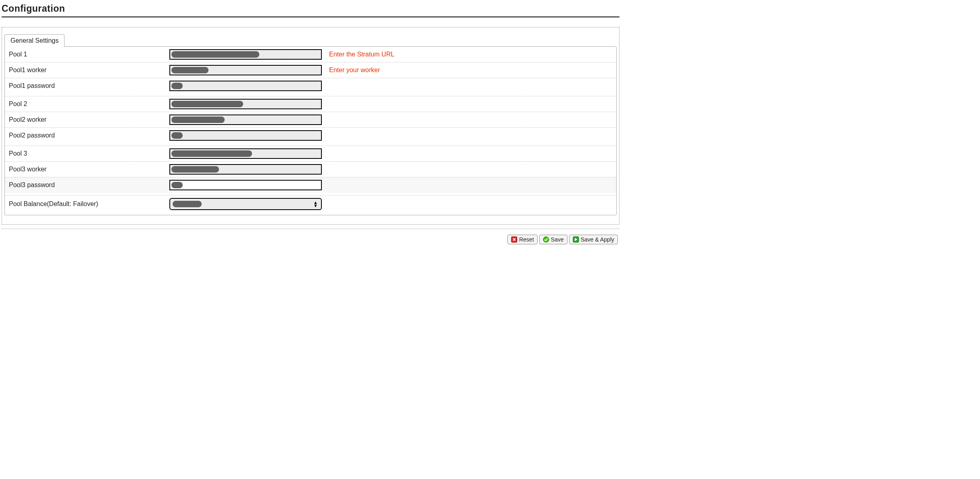  What do you see at coordinates (89, 104) in the screenshot?
I see `label-pool2: Pool 2` at bounding box center [89, 104].